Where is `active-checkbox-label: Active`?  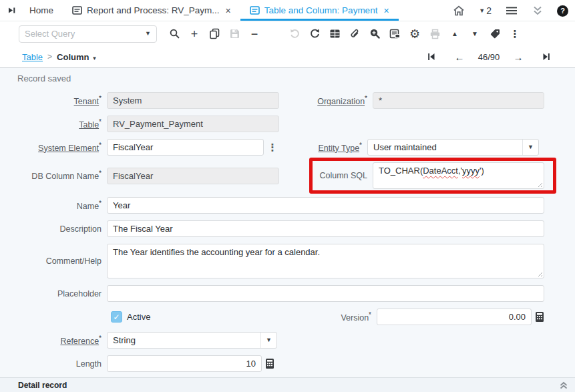 active-checkbox-label: Active is located at coordinates (139, 317).